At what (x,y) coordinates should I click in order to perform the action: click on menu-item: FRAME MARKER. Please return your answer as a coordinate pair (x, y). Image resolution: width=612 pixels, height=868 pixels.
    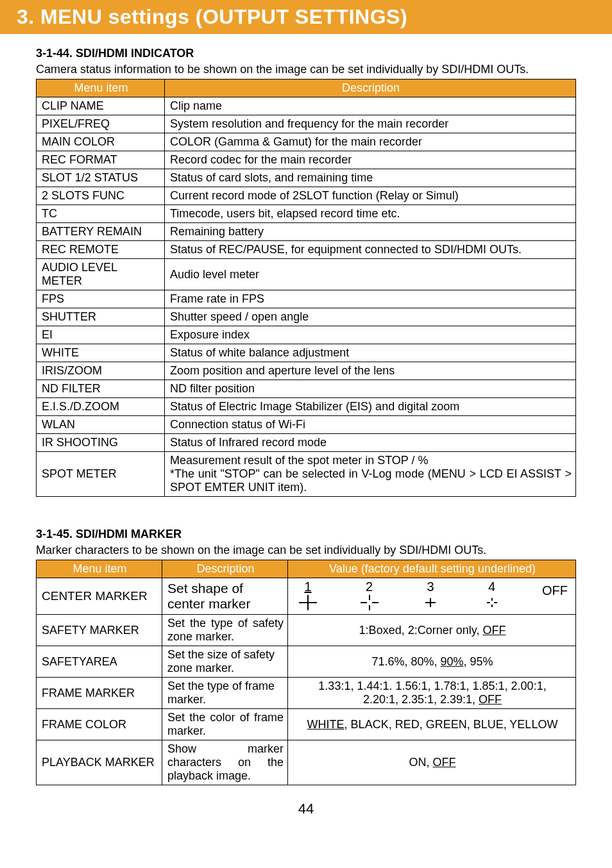
    Looking at the image, I should click on (99, 694).